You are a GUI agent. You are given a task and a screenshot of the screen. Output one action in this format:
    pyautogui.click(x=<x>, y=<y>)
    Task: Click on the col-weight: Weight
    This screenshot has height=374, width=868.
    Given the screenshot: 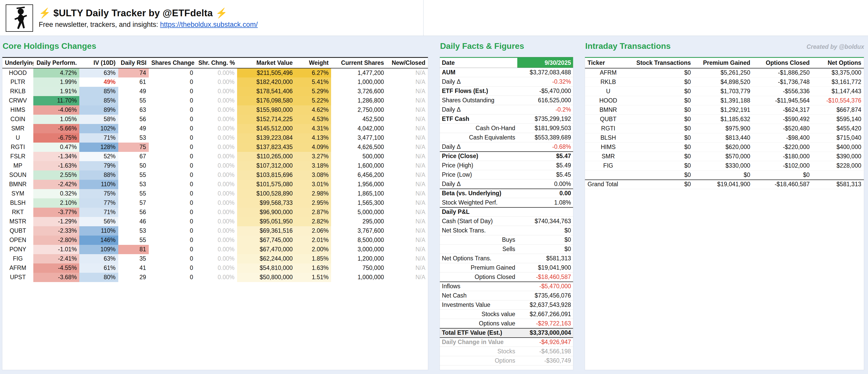 What is the action you would take?
    pyautogui.click(x=313, y=63)
    